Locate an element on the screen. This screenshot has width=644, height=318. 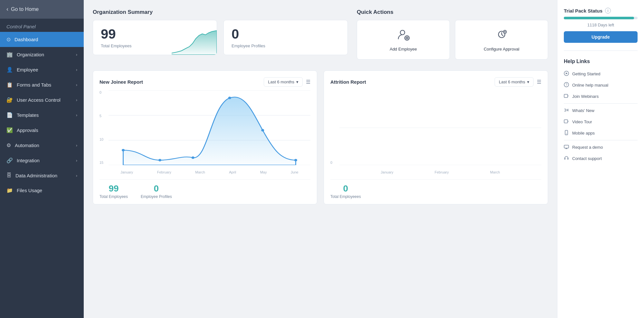
mobile-apps-icon is located at coordinates (566, 133).